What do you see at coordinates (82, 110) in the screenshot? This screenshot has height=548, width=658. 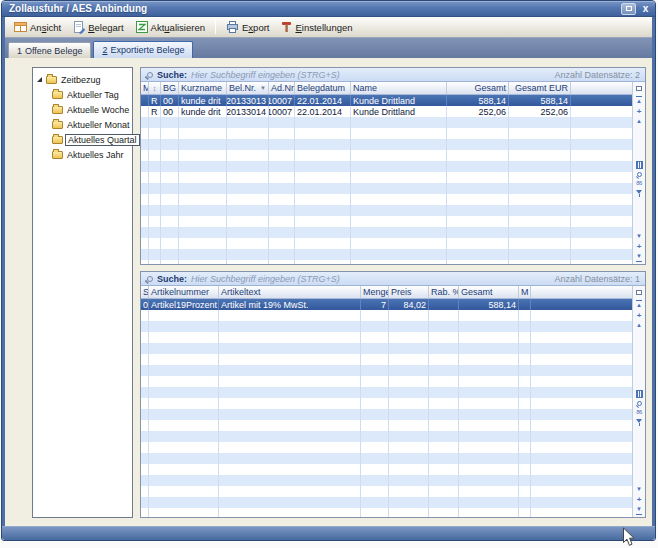 I see `tree-item-aktuelle-woche: Aktuelle Woche` at bounding box center [82, 110].